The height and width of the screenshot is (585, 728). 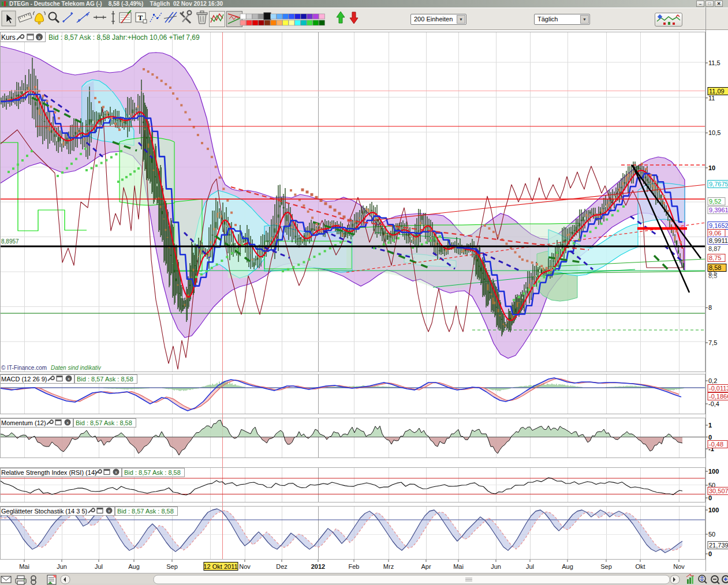 What do you see at coordinates (49, 472) in the screenshot?
I see `svg-text:Relative Strength Index (RSI): Relative Strength Index (RSI) (14)` at bounding box center [49, 472].